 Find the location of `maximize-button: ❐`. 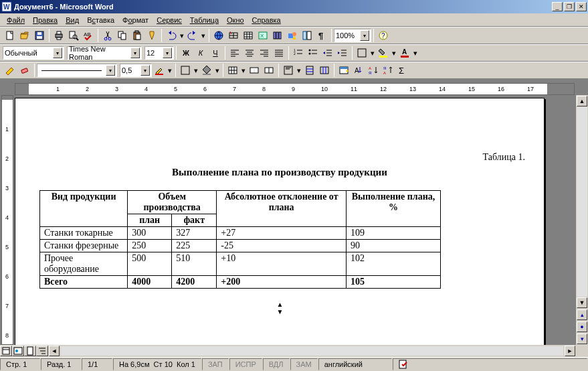

maximize-button: ❐ is located at coordinates (569, 7).